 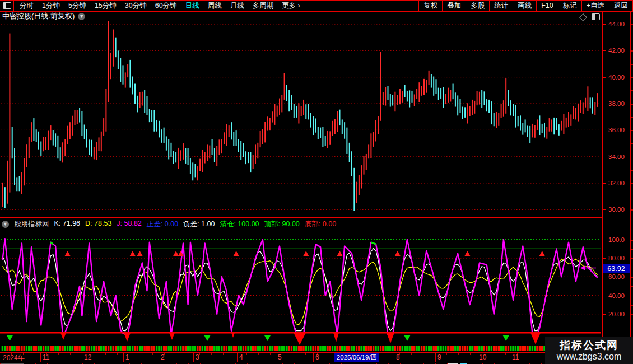 I want to click on date-label-10: 10, so click(x=483, y=357).